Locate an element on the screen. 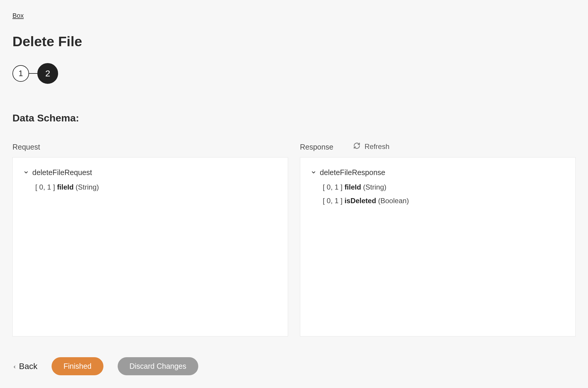 Image resolution: width=588 pixels, height=388 pixels. response-field: [ 0, 1 ] fileId (String) is located at coordinates (444, 187).